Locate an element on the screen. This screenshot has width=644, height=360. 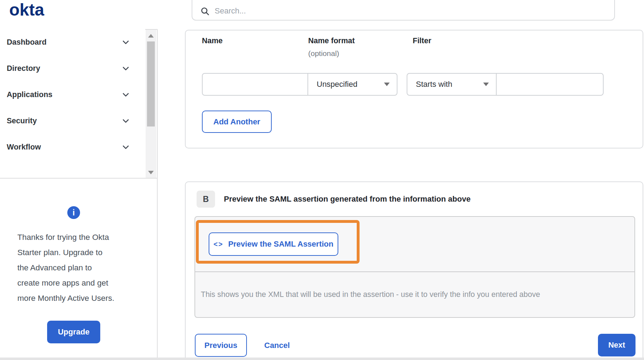
plan-upgrade-note: Thanks for trying the Okta Starter plan.… is located at coordinates (79, 268).